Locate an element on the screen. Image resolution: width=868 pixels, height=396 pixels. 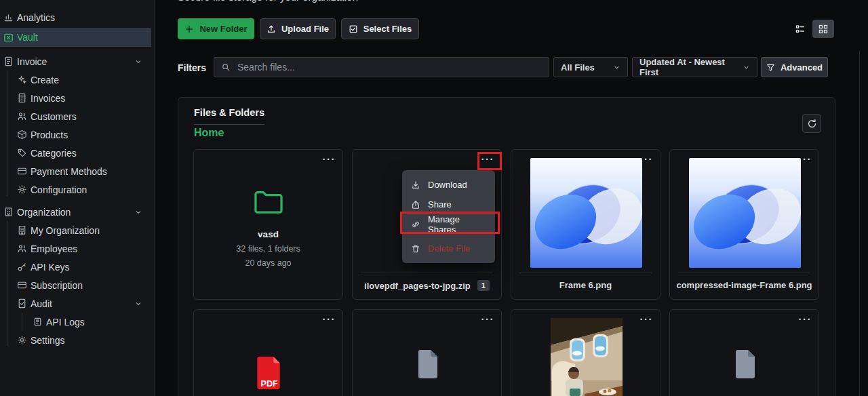
advanced-filters-button: Advanced is located at coordinates (795, 67).